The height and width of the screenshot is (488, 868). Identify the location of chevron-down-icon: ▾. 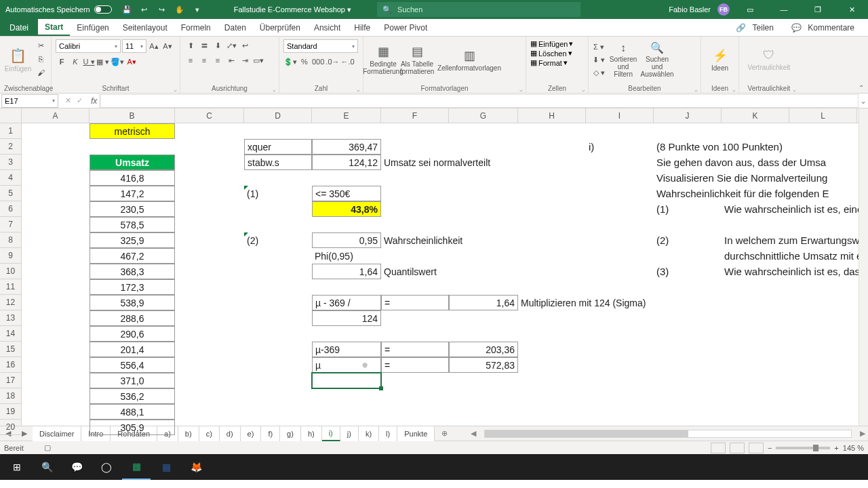
(197, 9).